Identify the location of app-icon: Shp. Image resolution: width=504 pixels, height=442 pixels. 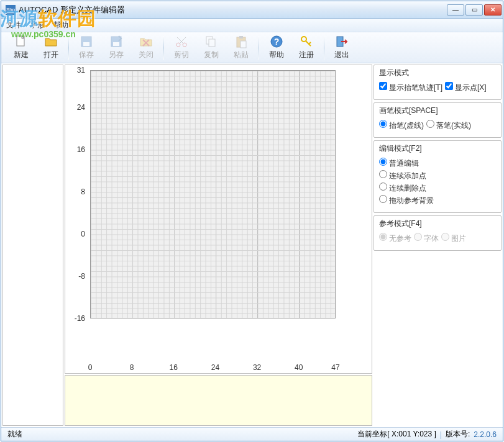
(11, 10).